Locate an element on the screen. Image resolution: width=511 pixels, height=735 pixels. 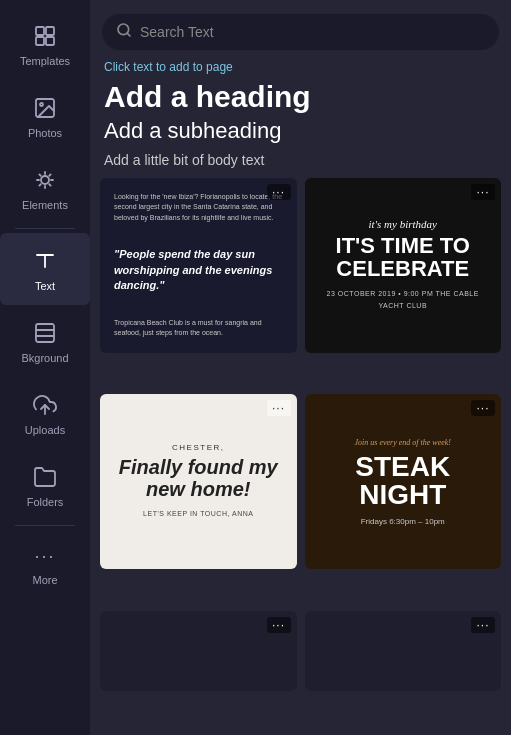
photos-icon is located at coordinates (45, 108).